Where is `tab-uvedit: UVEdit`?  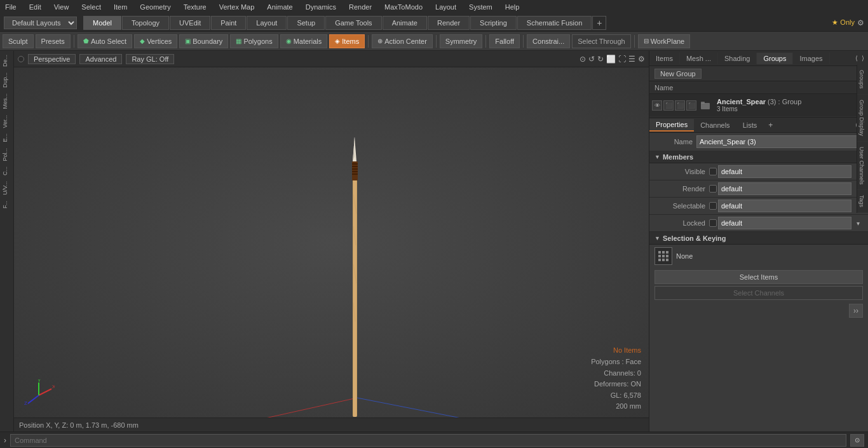
tab-uvedit: UVEdit is located at coordinates (190, 23).